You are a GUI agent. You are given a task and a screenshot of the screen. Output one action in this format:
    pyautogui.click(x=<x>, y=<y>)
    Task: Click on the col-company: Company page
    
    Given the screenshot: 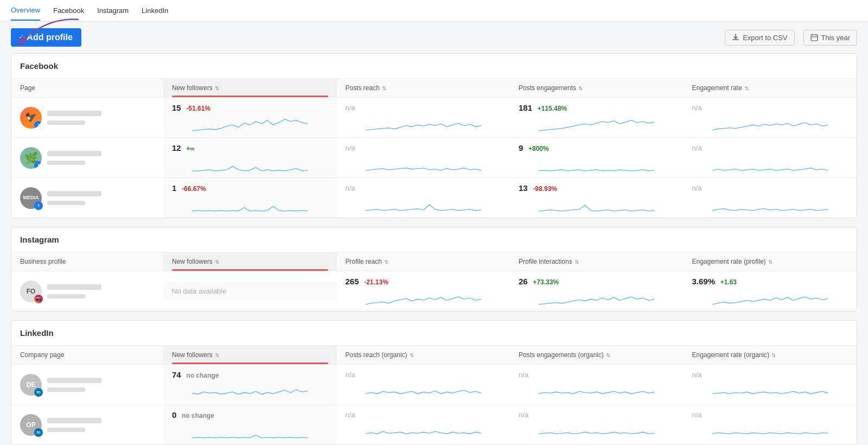 What is the action you would take?
    pyautogui.click(x=87, y=355)
    